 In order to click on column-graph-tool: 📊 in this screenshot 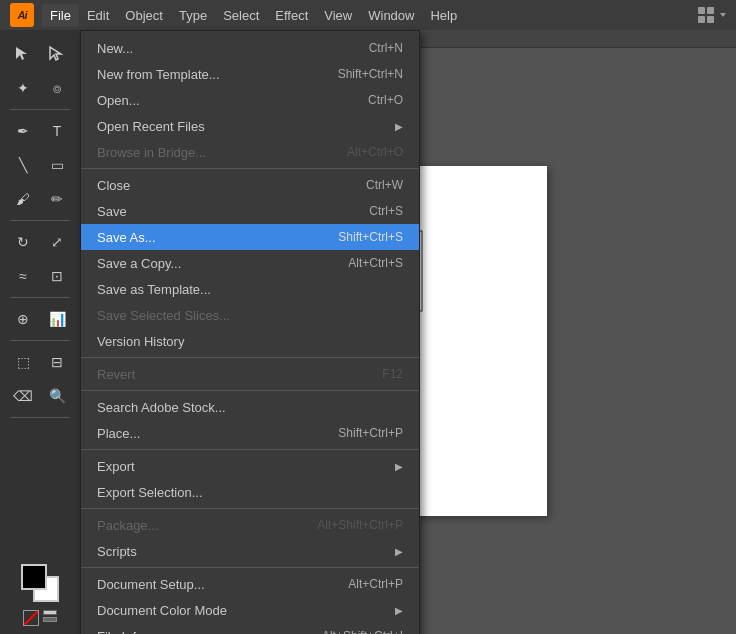, I will do `click(57, 319)`.